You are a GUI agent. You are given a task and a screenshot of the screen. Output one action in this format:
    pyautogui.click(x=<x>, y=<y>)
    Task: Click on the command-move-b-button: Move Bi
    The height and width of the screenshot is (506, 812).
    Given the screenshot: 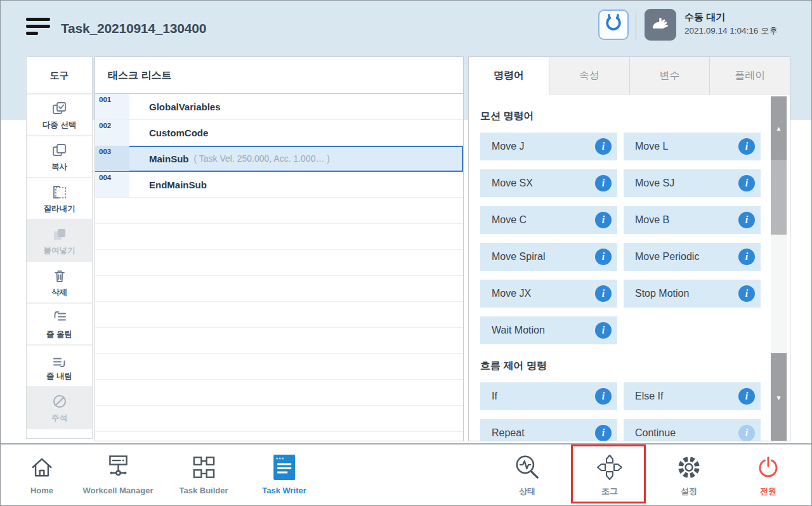 What is the action you would take?
    pyautogui.click(x=692, y=220)
    